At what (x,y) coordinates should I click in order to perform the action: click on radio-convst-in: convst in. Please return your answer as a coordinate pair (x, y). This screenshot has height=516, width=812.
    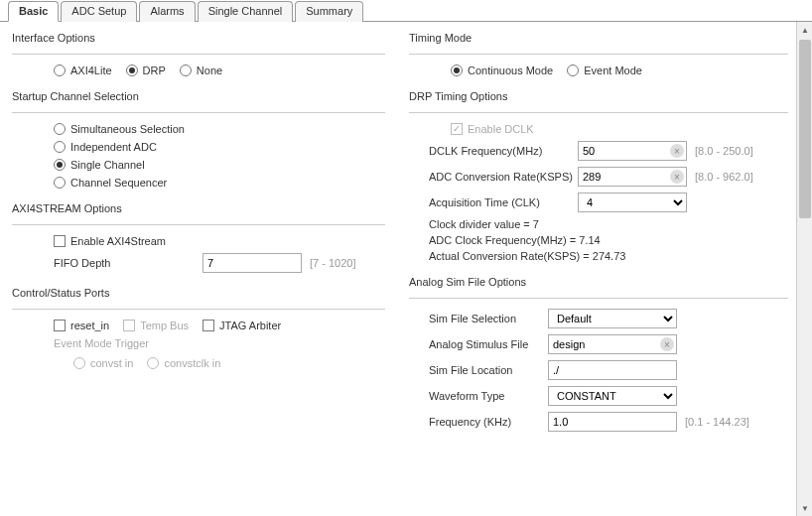
    Looking at the image, I should click on (103, 363).